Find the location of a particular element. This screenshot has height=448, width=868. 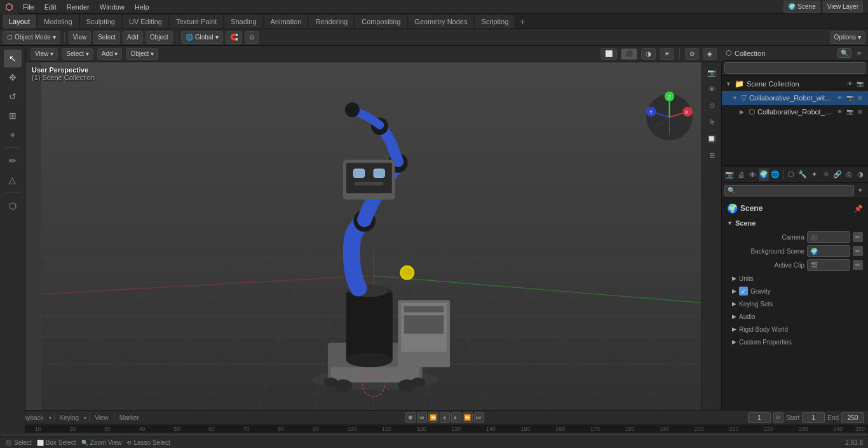

tab-scripting: Scripting is located at coordinates (494, 22).